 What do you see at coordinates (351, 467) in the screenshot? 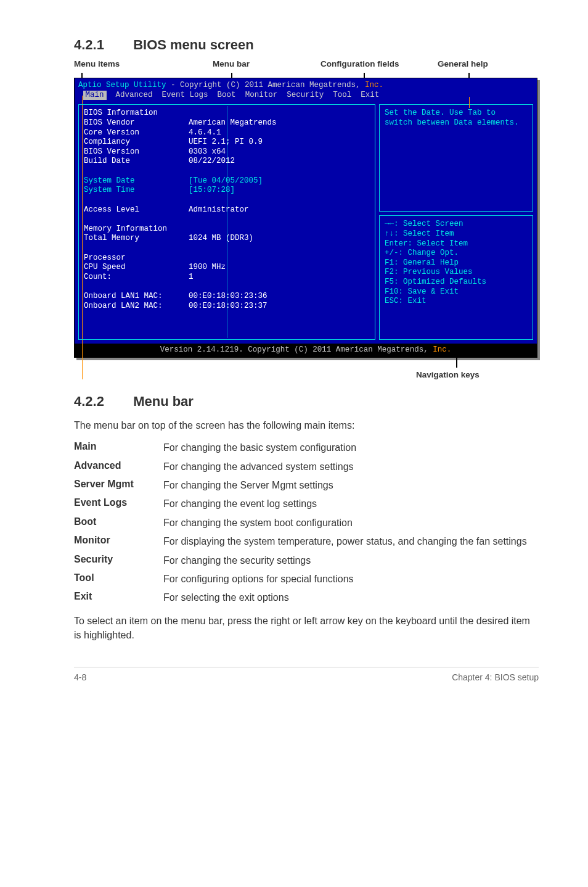
I see `def-desc: For changing the advanced system setting…` at bounding box center [351, 467].